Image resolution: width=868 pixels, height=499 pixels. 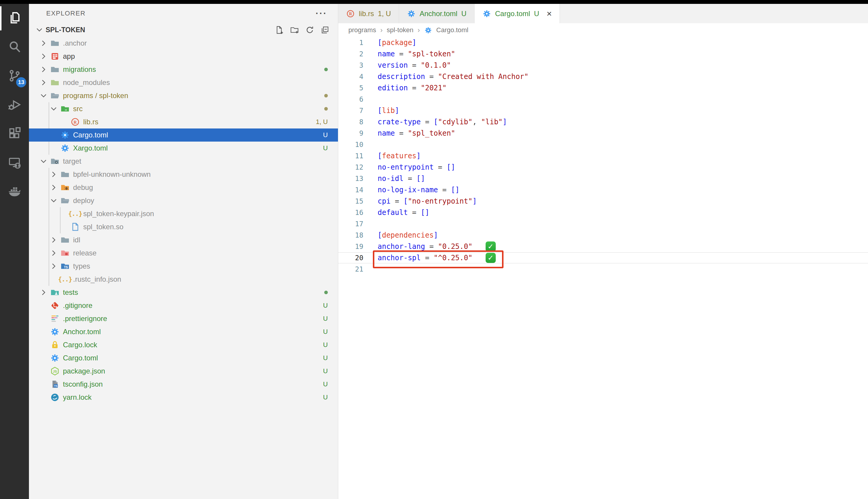 I want to click on code-line-17: 17, so click(x=603, y=224).